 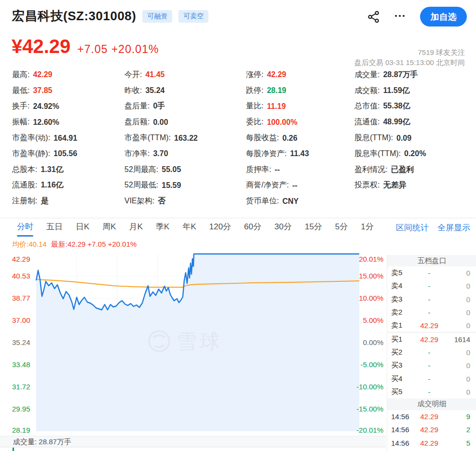 What do you see at coordinates (278, 107) in the screenshot?
I see `stat-volume-ratio: 量比:11.19` at bounding box center [278, 107].